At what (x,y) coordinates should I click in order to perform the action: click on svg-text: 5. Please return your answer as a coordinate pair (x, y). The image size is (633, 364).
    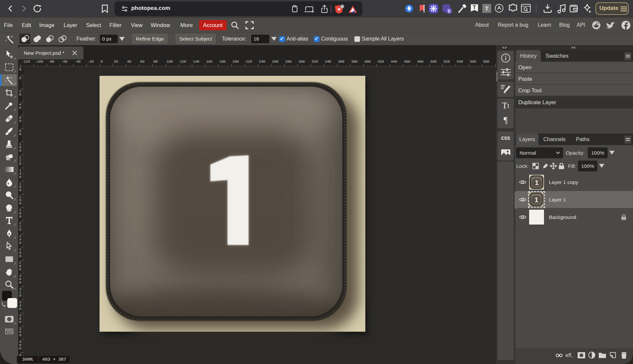
    Looking at the image, I should click on (449, 11).